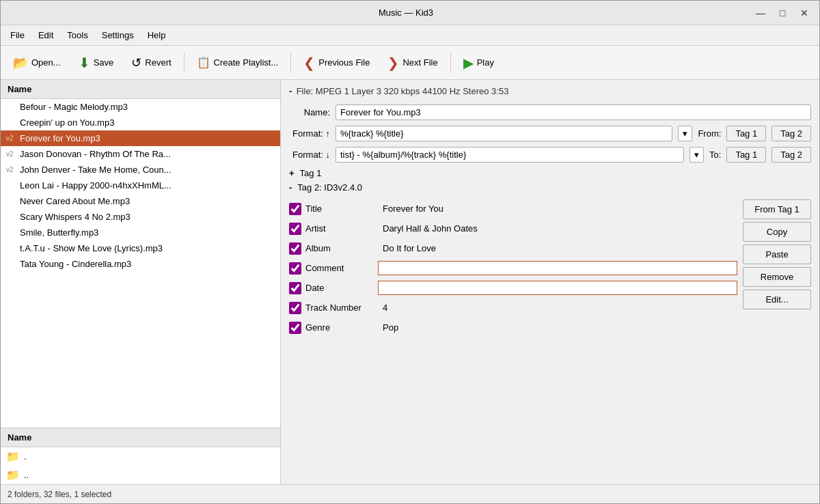  I want to click on action-button-edit...: Edit..., so click(777, 299).